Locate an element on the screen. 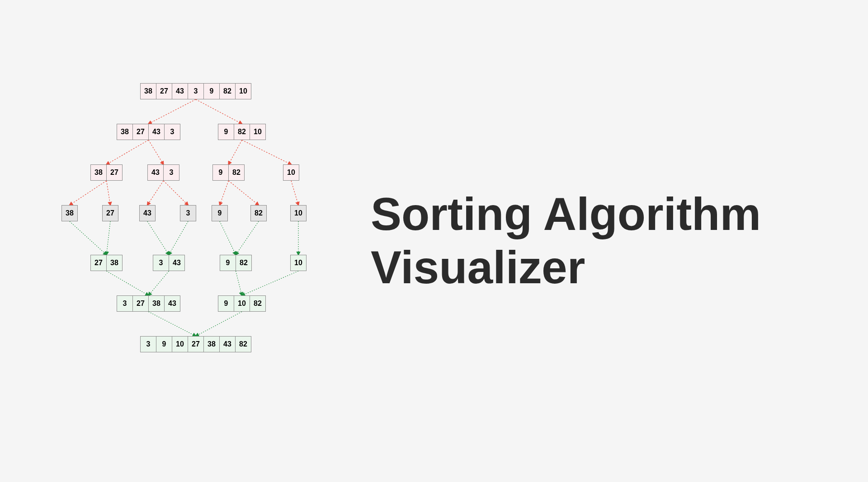 The image size is (868, 482). node-n17: 10 is located at coordinates (298, 263).